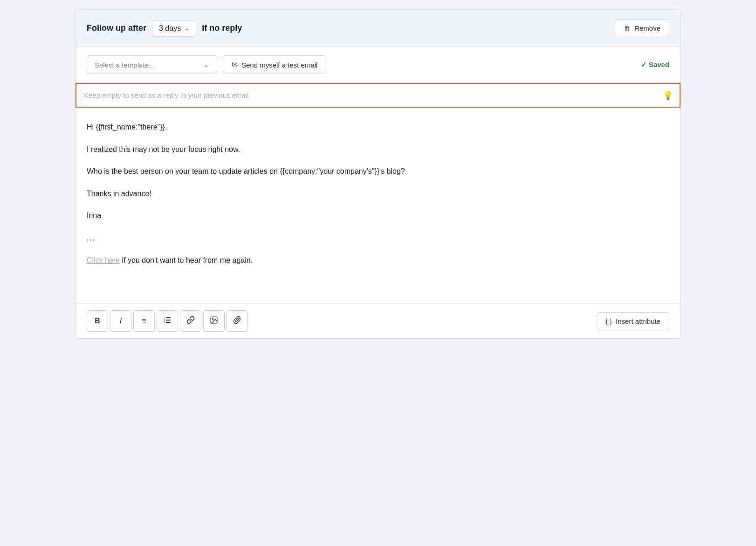  I want to click on email-line-1: Hi {{first_name:"there"}},, so click(378, 127).